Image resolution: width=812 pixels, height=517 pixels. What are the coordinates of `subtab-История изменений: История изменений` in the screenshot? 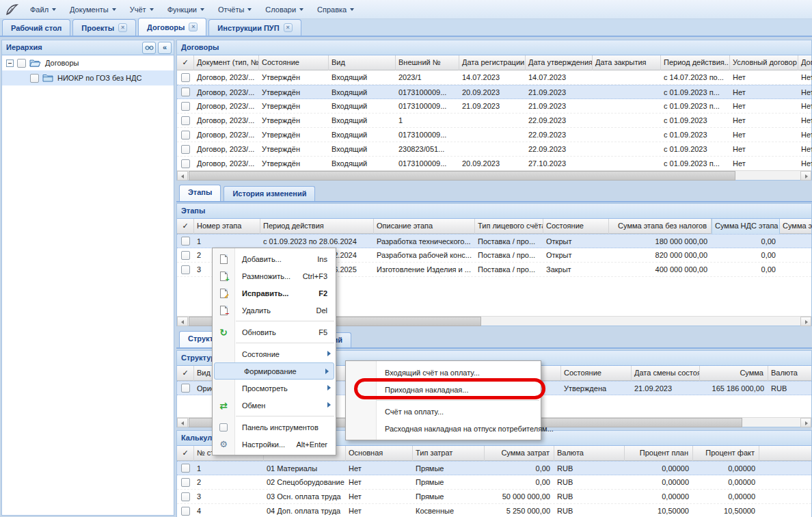 It's located at (269, 194).